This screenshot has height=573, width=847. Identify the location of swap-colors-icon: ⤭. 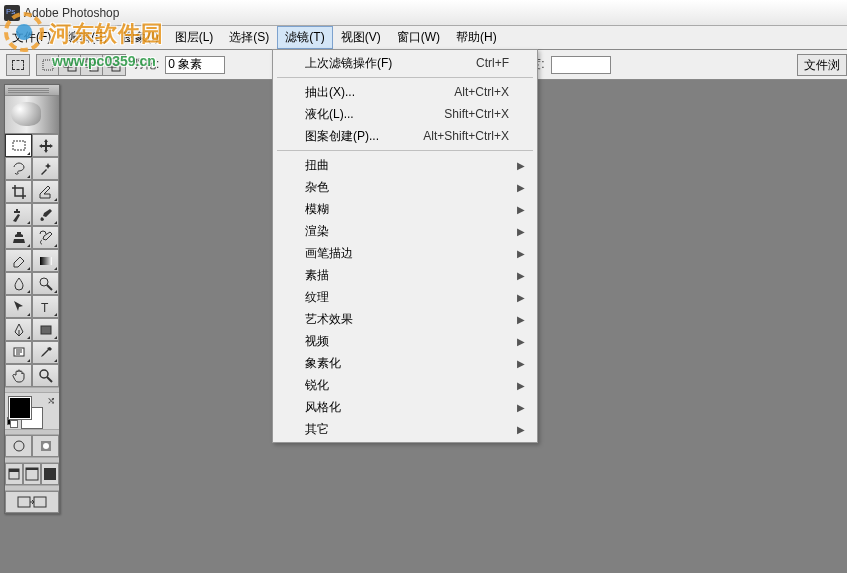
(51, 400).